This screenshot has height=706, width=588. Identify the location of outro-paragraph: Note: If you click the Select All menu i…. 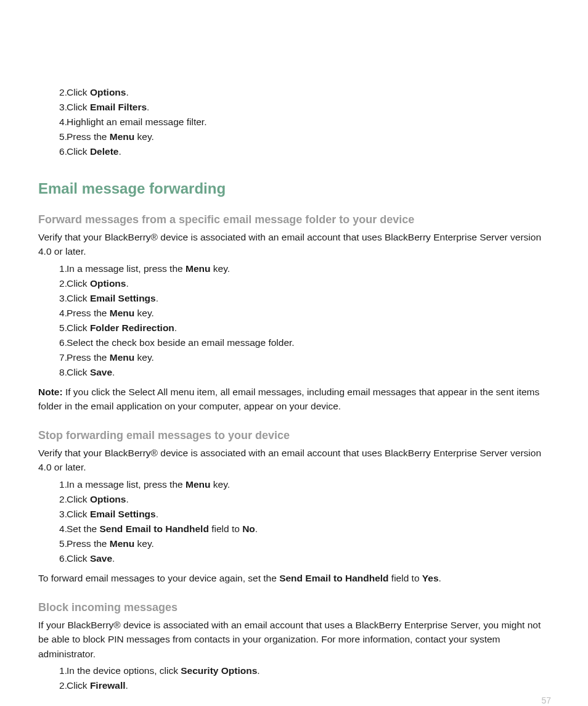
(295, 400).